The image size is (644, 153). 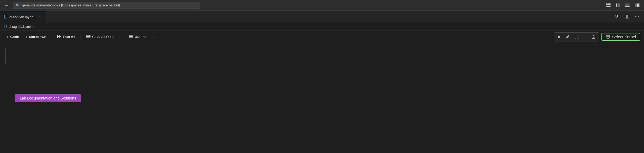 I want to click on more-actions-icon: ···, so click(x=637, y=17).